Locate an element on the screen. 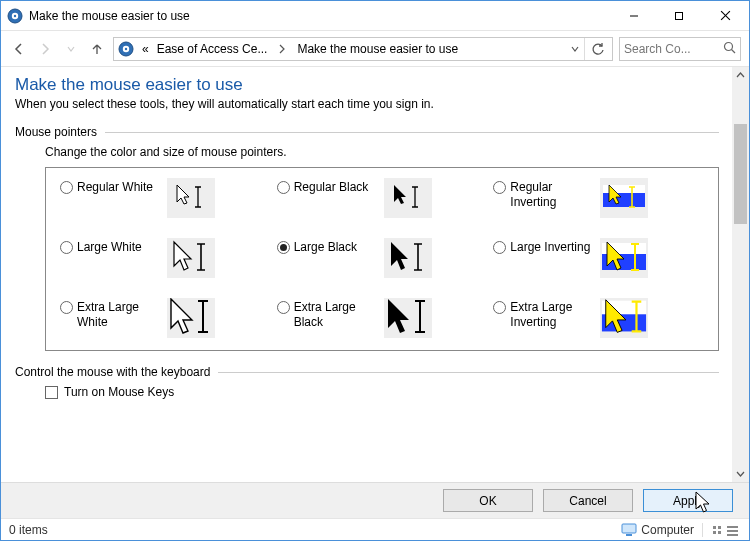 The image size is (750, 541). app-icon is located at coordinates (15, 16).